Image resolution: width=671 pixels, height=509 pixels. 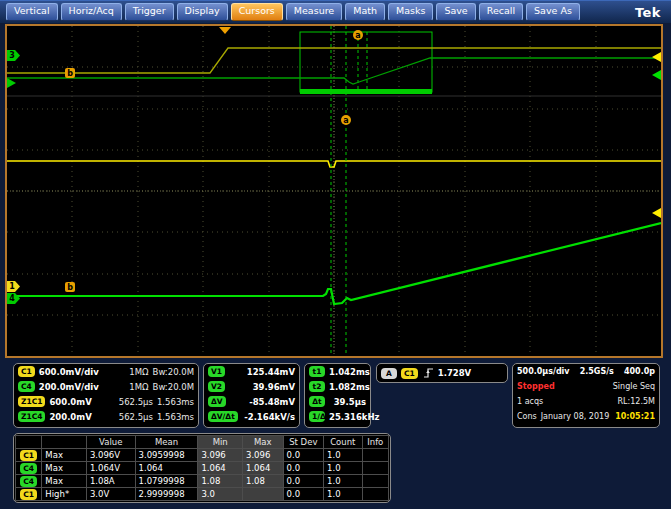 I want to click on timebase-value: 500.0µs/div, so click(x=544, y=372).